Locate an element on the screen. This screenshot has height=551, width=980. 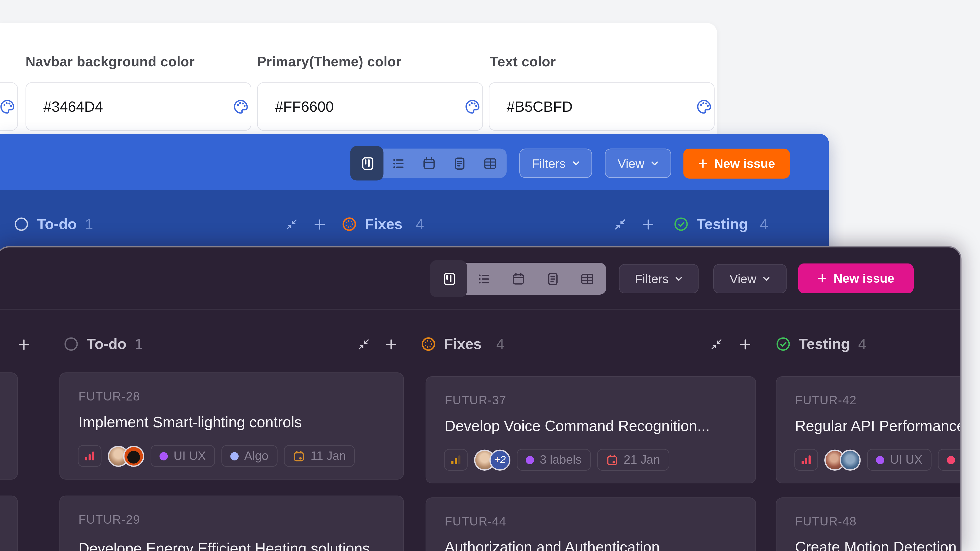
column-header-row: To-do 1 Fixes 4 Testing 4 is located at coordinates (480, 341).